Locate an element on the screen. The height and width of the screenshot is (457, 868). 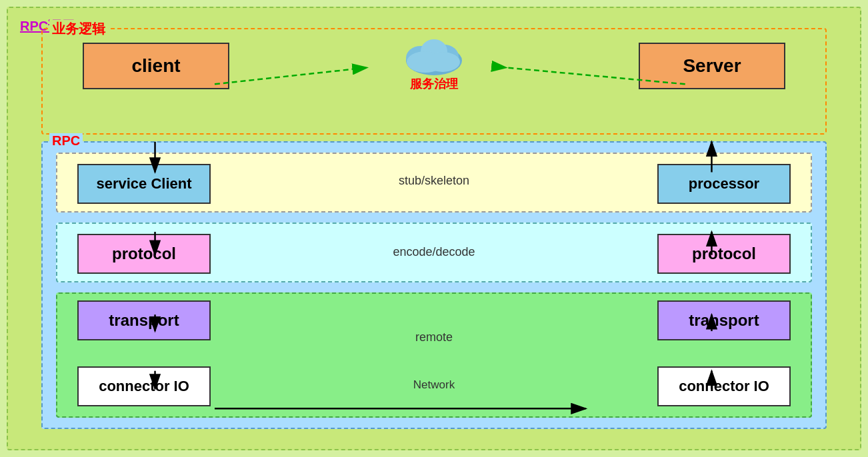
transport-right-box: transport is located at coordinates (724, 320).